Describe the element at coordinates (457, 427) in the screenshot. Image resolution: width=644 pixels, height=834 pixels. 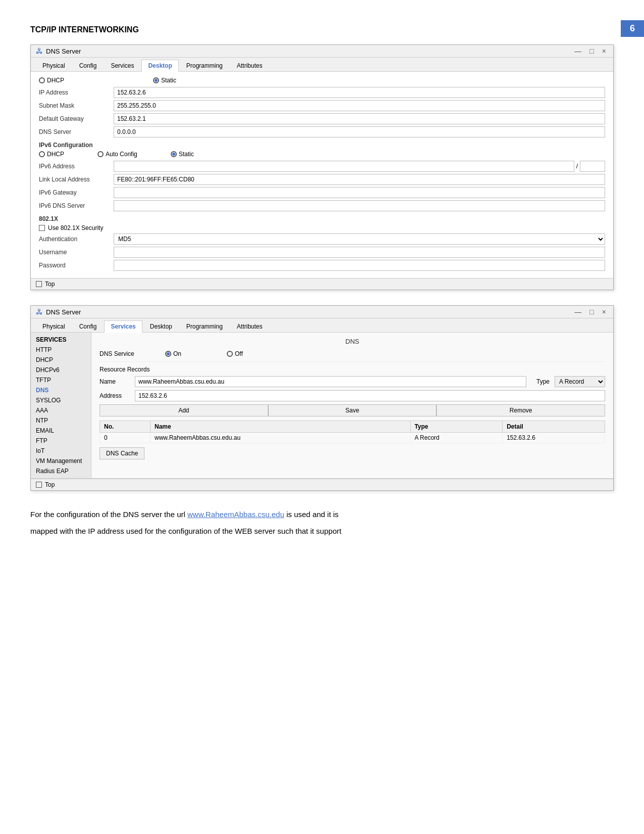
I see `col-type: Type` at that location.